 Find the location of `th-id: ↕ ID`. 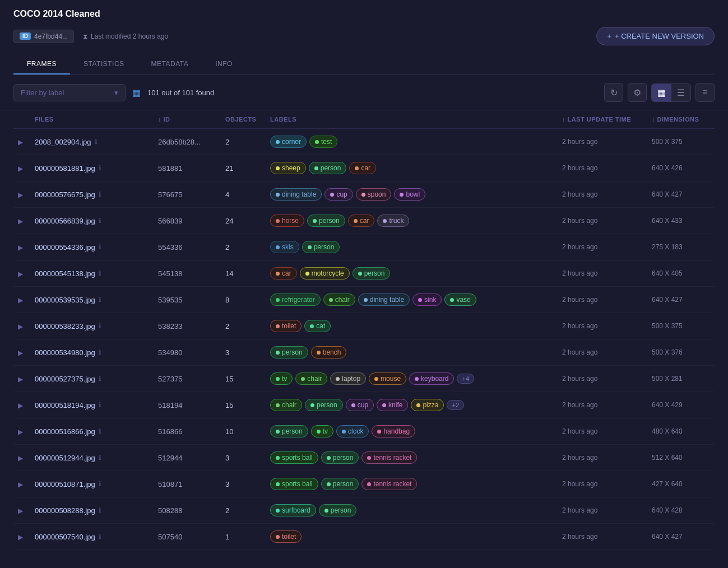

th-id: ↕ ID is located at coordinates (187, 120).